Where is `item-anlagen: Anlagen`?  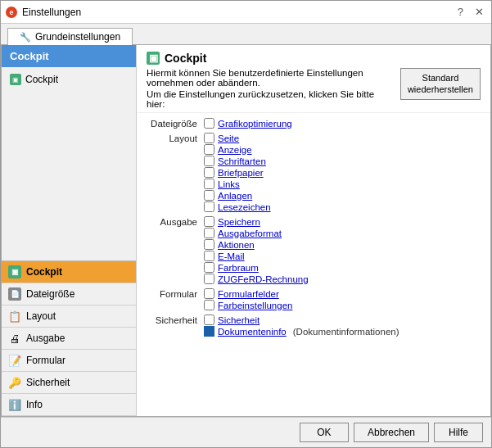
item-anlagen: Anlagen is located at coordinates (342, 195).